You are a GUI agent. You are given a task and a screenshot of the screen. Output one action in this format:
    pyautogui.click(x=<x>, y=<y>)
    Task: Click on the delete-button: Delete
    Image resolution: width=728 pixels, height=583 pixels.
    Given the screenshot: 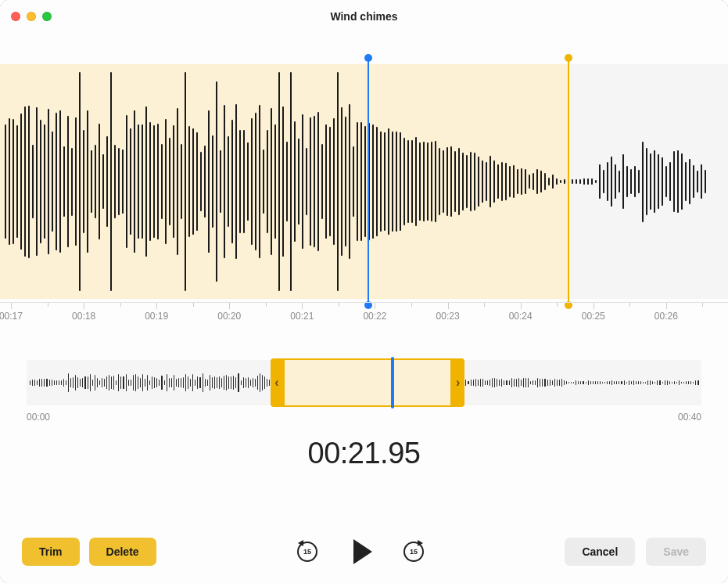 What is the action you would take?
    pyautogui.click(x=123, y=552)
    